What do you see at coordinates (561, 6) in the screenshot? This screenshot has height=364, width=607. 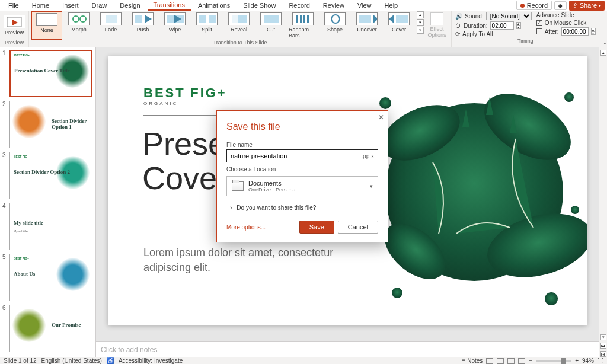 I see `feedback-button: ☻` at bounding box center [561, 6].